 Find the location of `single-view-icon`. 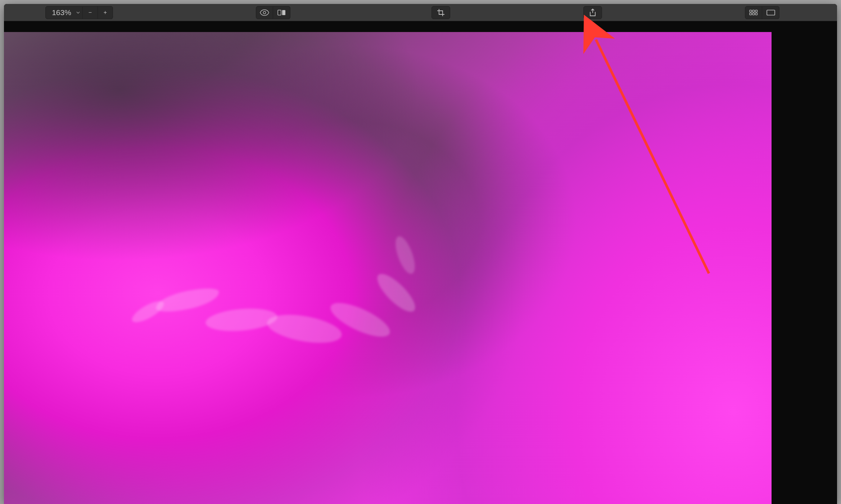

single-view-icon is located at coordinates (771, 13).